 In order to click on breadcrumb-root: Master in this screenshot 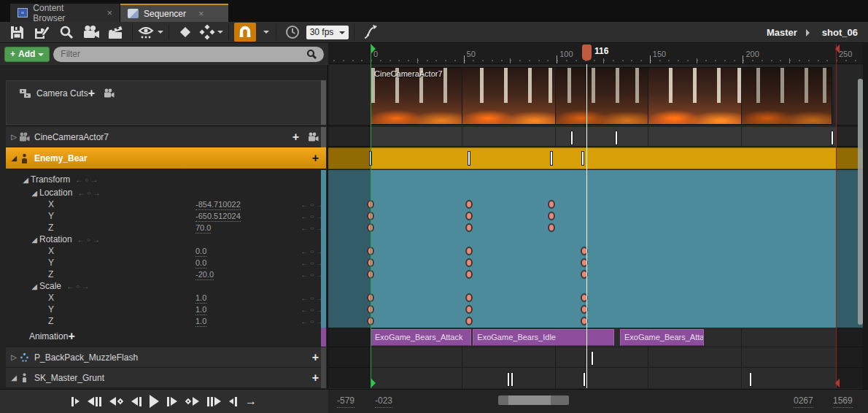, I will do `click(782, 32)`.